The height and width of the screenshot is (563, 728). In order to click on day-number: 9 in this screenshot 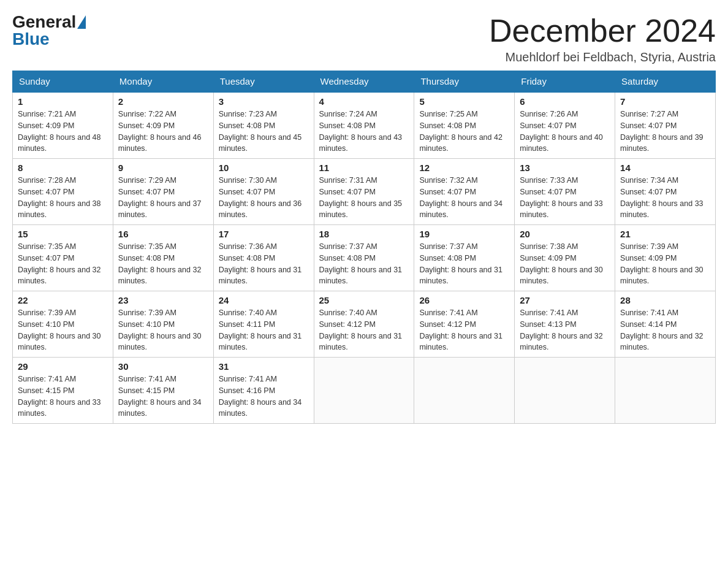, I will do `click(163, 168)`.